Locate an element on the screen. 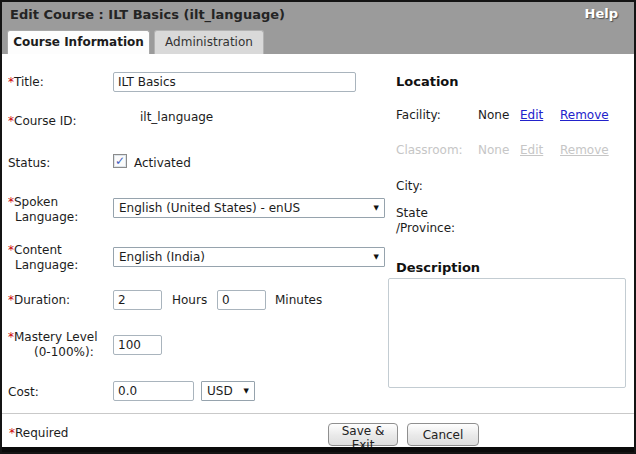 The width and height of the screenshot is (636, 454). classroom-label: Classroom: is located at coordinates (430, 150).